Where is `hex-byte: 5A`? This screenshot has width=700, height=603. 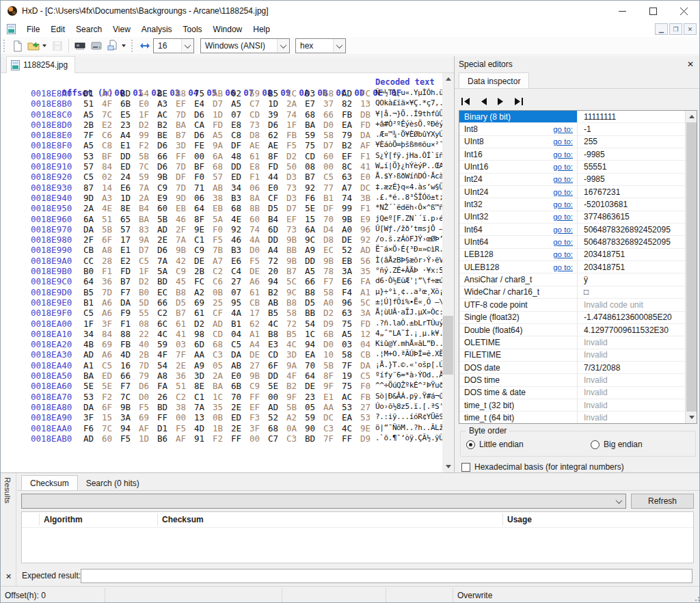 hex-byte: 5A is located at coordinates (167, 271).